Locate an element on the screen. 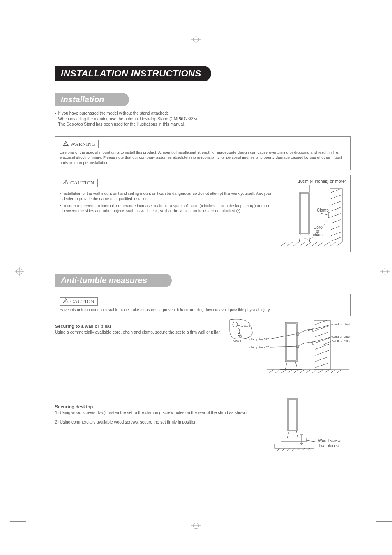 This screenshot has height=555, width=392. crop-mark-bl is located at coordinates (18, 530).